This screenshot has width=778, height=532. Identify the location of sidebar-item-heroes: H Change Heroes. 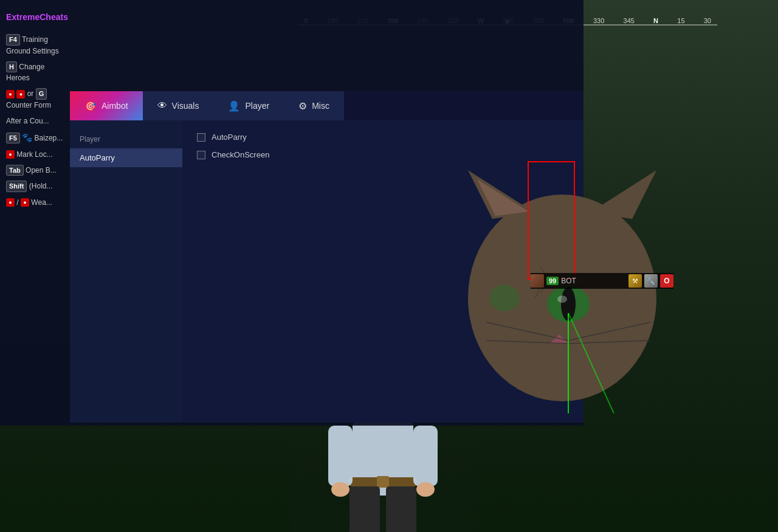
(35, 73).